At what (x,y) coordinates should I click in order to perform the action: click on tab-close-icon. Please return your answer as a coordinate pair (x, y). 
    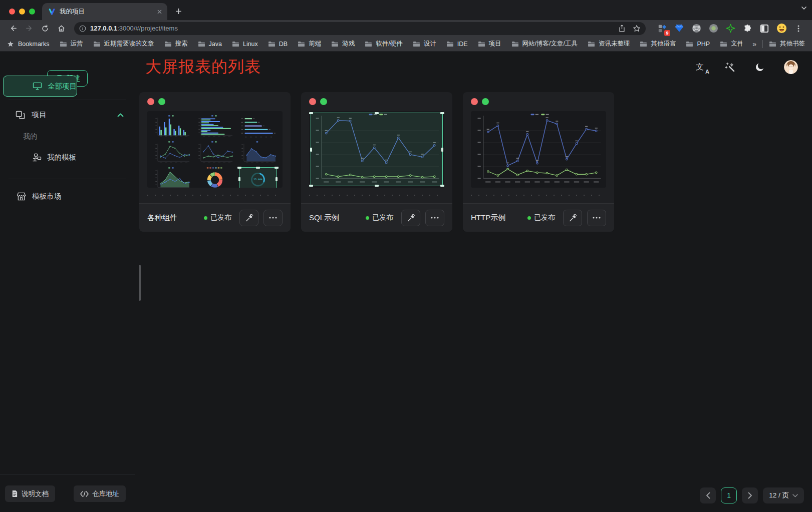
    Looking at the image, I should click on (159, 12).